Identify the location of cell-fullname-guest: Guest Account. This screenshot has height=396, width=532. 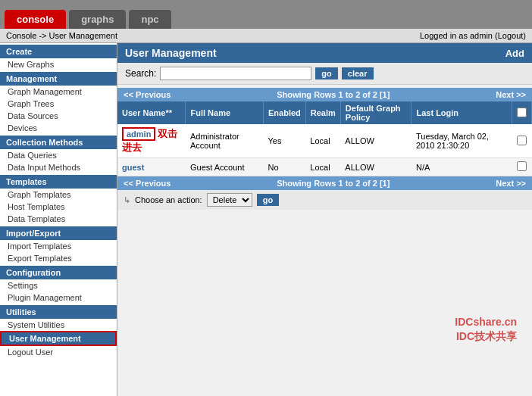
(224, 167).